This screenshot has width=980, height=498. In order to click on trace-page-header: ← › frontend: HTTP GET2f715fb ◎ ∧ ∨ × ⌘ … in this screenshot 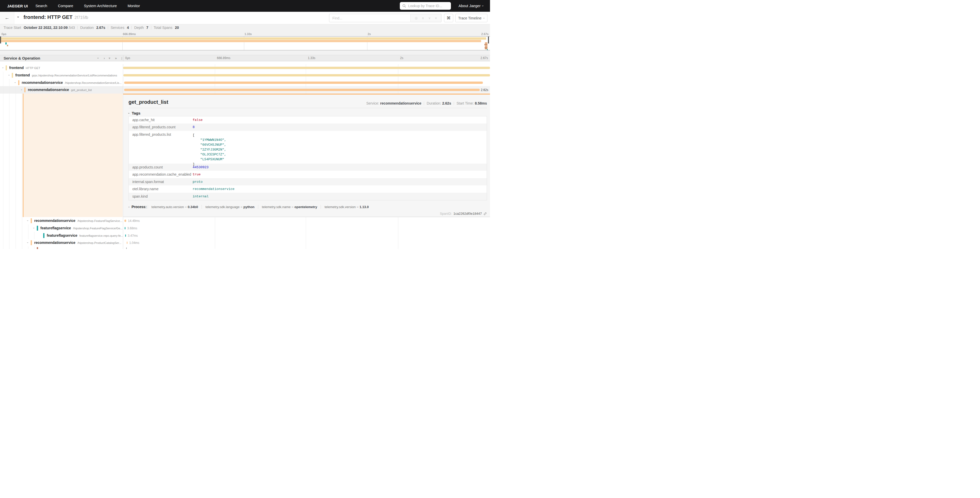, I will do `click(245, 18)`.